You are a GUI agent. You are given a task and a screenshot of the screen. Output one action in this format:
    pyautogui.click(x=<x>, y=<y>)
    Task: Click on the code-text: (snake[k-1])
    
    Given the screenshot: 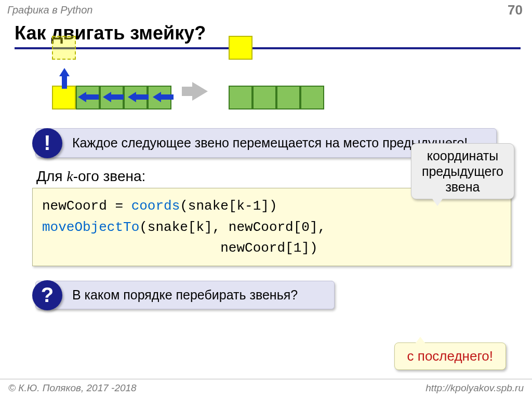 What is the action you would take?
    pyautogui.click(x=229, y=206)
    